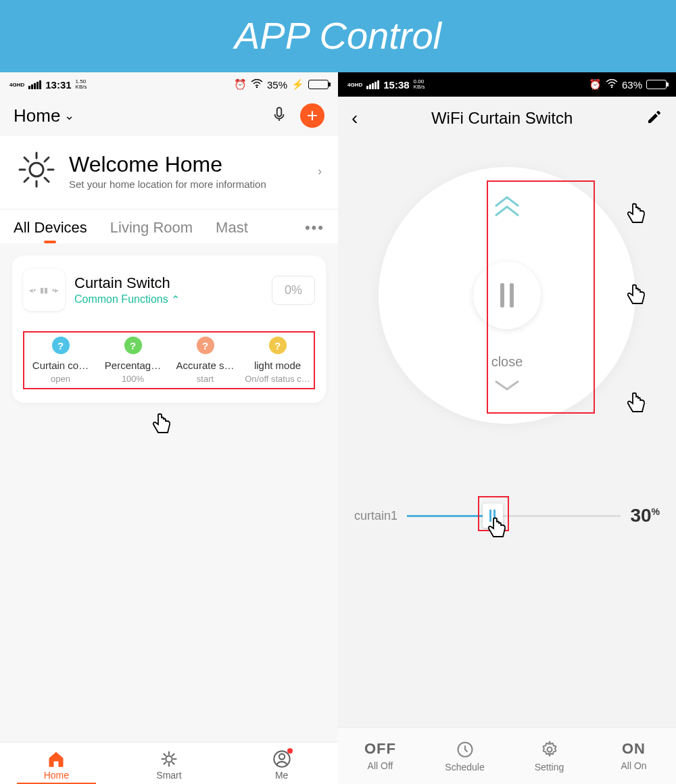  Describe the element at coordinates (169, 329) in the screenshot. I see `device-card: ◂•▮▮•▸ Curtain Switch Common Functions⌃ …` at that location.